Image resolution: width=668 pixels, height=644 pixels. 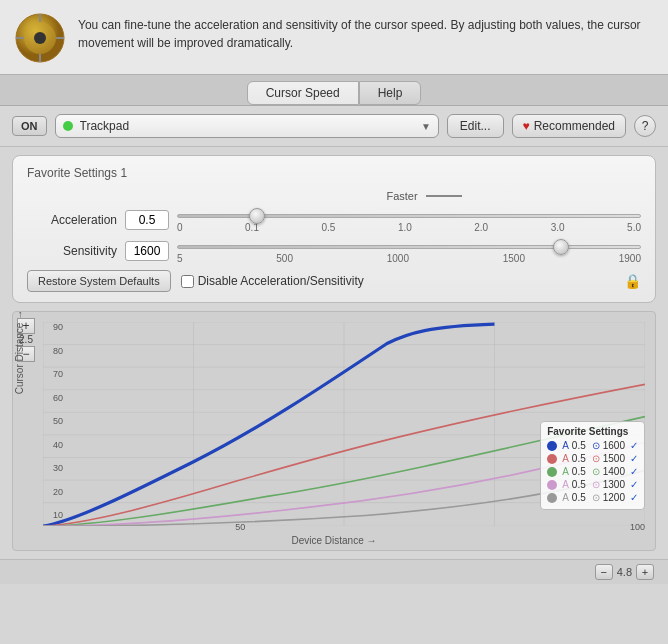 I want to click on sensitivity-slider-container: 5500100015001900, so click(x=409, y=250).